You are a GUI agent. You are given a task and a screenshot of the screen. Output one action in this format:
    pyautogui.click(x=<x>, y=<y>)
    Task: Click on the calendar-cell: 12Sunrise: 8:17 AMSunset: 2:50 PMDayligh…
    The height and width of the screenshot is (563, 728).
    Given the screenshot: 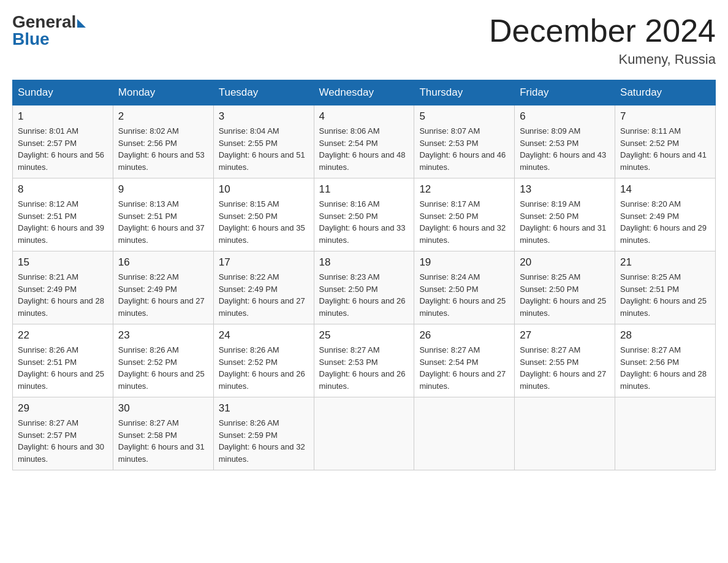 What is the action you would take?
    pyautogui.click(x=464, y=215)
    